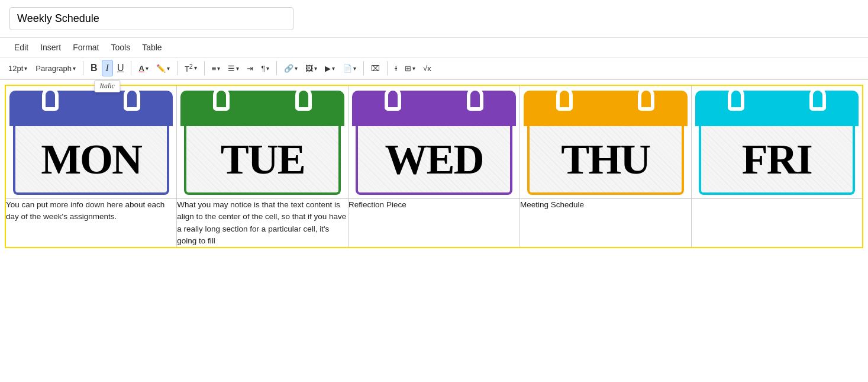  What do you see at coordinates (393, 101) in the screenshot?
I see `cal-ring-wed-left` at bounding box center [393, 101].